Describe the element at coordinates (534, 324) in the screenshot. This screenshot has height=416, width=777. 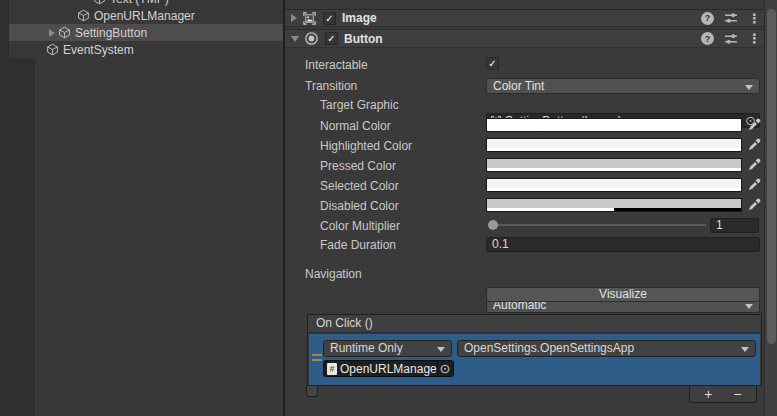
I see `on-click-header: On Click ()` at that location.